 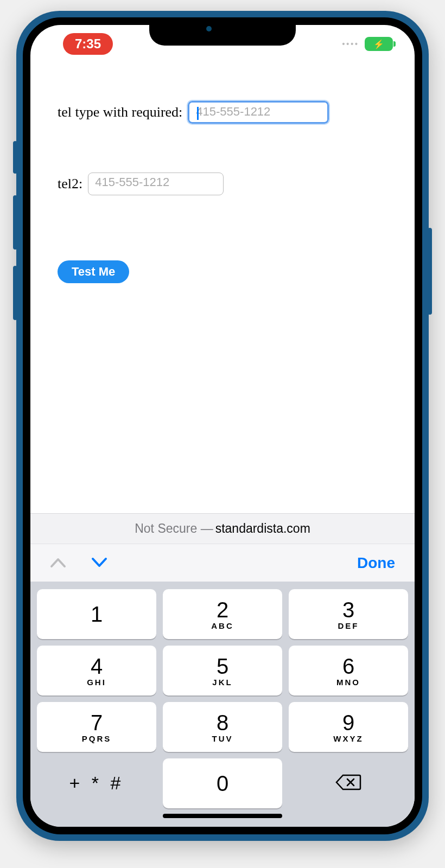 What do you see at coordinates (88, 44) in the screenshot?
I see `status-time-recording-pill: 7:35` at bounding box center [88, 44].